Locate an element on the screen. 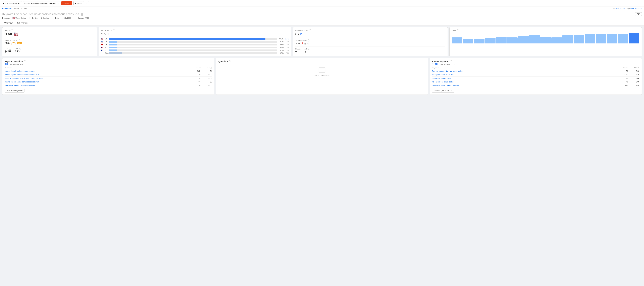  rk-link-5: usa casino no deposit bonus codes is located at coordinates (527, 85).